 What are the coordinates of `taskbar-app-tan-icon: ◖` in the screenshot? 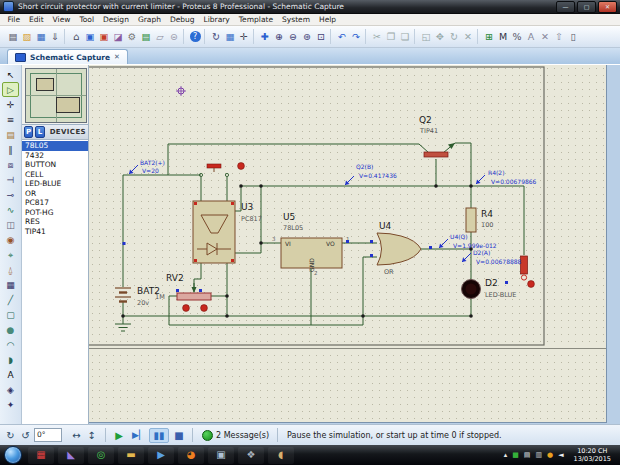 It's located at (281, 456).